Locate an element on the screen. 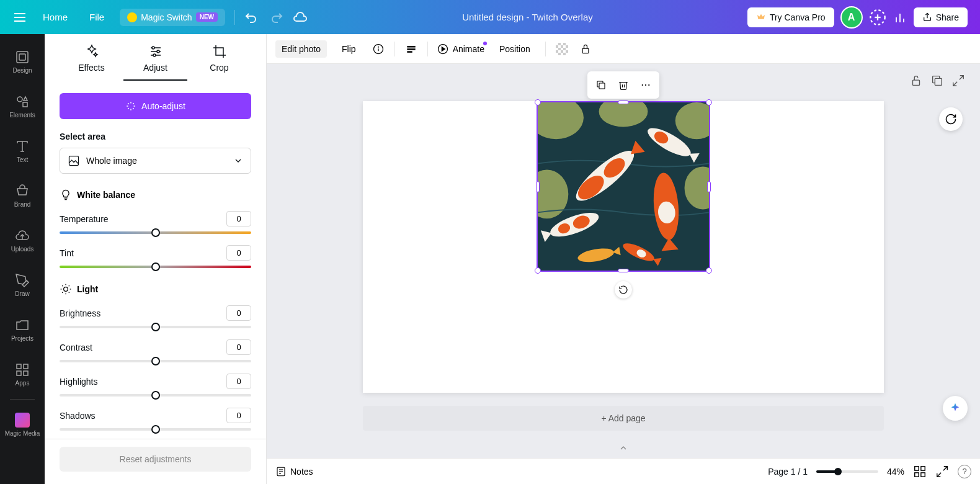 The image size is (980, 484). tint-slider is located at coordinates (155, 267).